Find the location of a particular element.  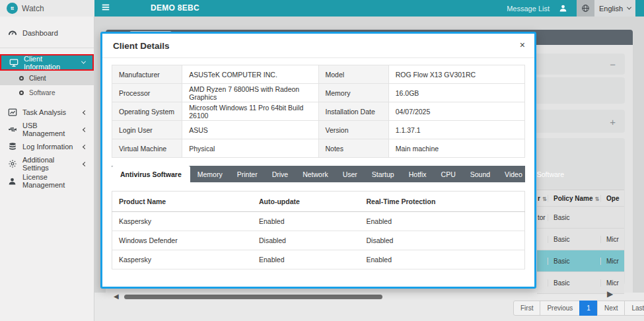

detail-value: Microsoft Windows 11 Pro 64bit Build 261… is located at coordinates (250, 112).